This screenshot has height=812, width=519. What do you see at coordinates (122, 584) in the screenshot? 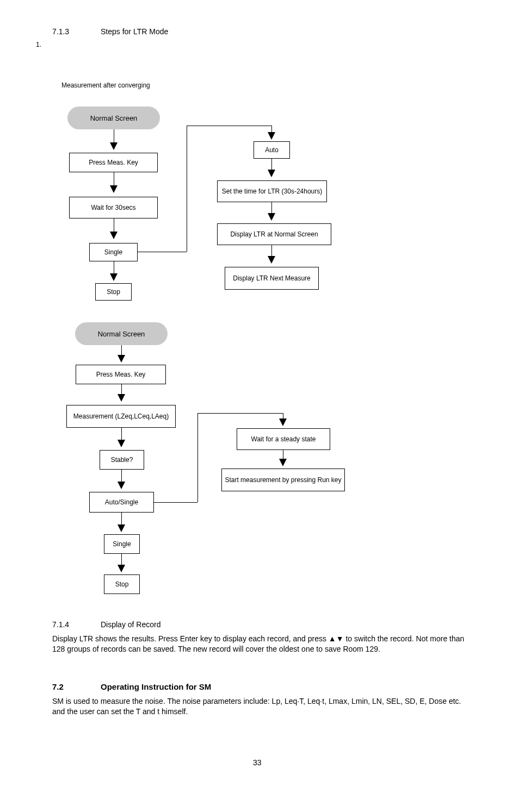
I see `flow-c-box-6-label: Stop` at bounding box center [122, 584].